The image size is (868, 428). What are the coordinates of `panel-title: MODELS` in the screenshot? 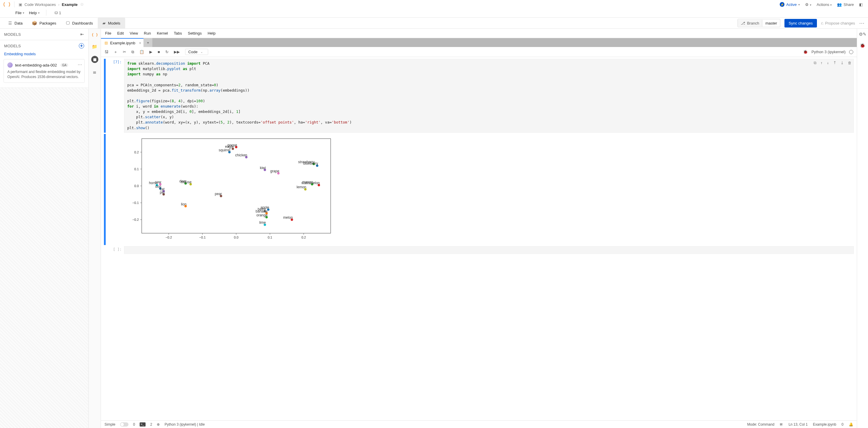 It's located at (12, 34).